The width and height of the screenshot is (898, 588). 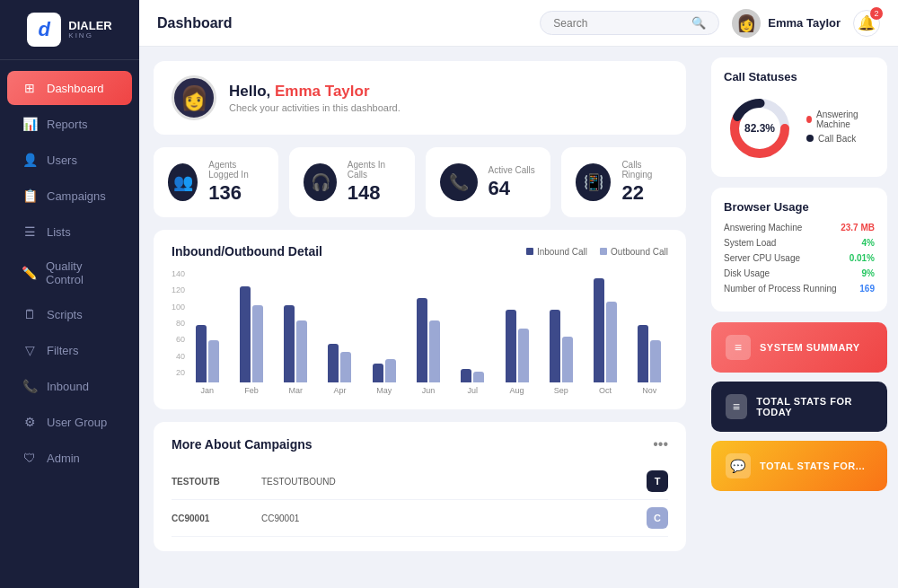 What do you see at coordinates (657, 481) in the screenshot?
I see `campaign-badge: T` at bounding box center [657, 481].